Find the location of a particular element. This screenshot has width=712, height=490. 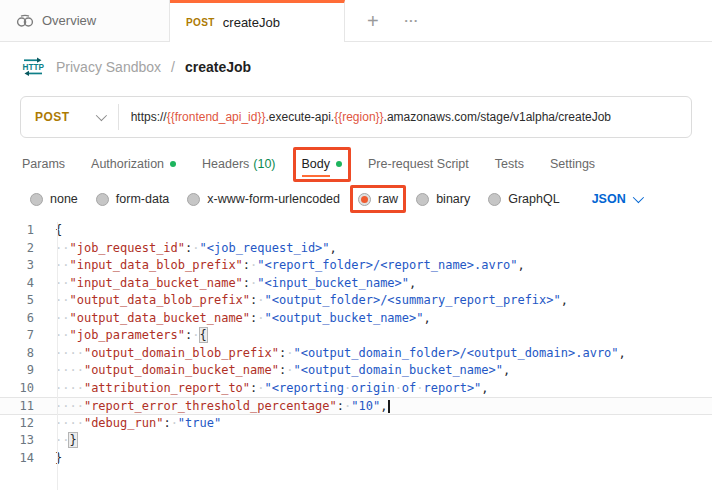

svg-text: HTTP is located at coordinates (34, 68).